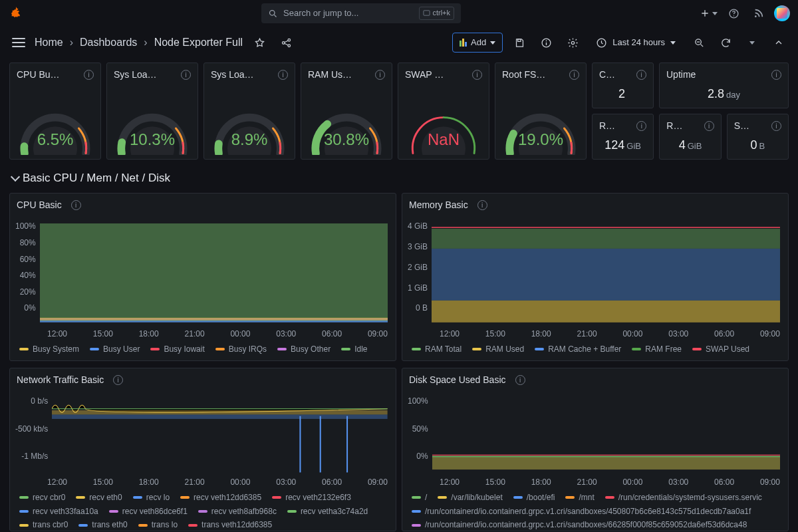  Describe the element at coordinates (221, 497) in the screenshot. I see `legend-item: recv veth12dd6385` at that location.